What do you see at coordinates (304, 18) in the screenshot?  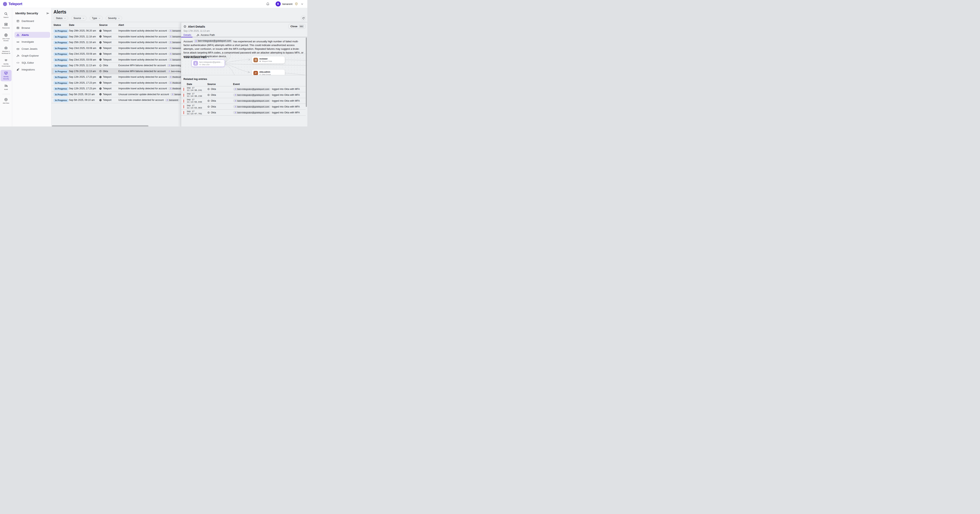 I see `refresh-icon` at bounding box center [304, 18].